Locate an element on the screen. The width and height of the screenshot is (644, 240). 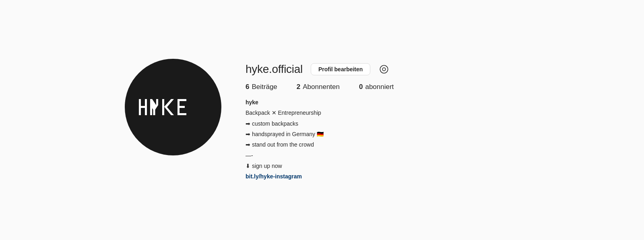
posts-label: Beiträge is located at coordinates (264, 87).